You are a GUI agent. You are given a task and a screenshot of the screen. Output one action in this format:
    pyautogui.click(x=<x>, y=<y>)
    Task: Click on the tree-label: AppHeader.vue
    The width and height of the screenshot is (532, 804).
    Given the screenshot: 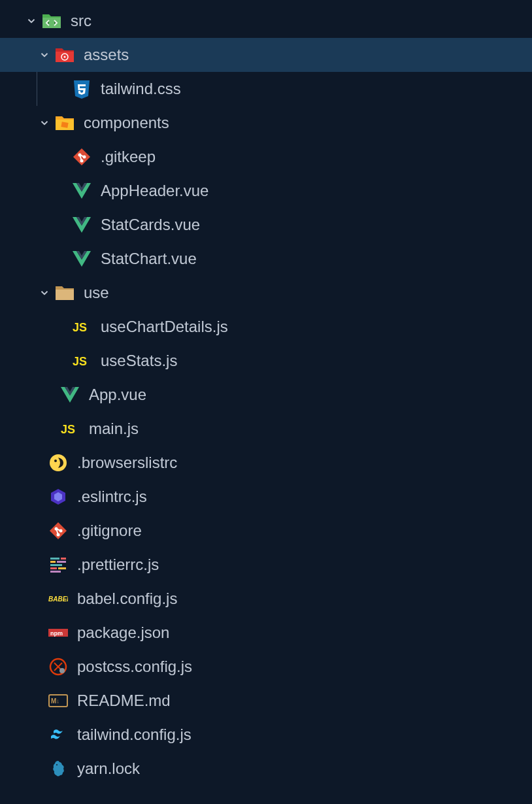 What is the action you would take?
    pyautogui.click(x=154, y=191)
    